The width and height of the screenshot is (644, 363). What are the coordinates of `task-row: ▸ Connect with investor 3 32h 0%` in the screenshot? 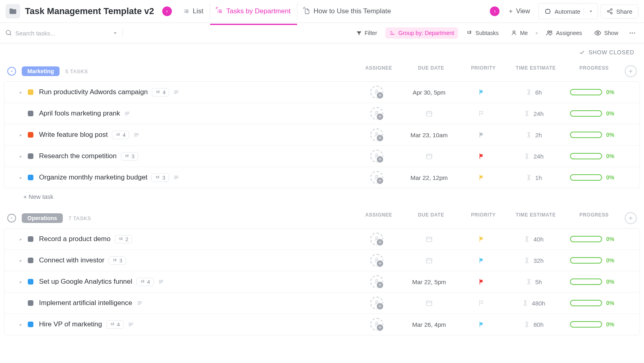 It's located at (322, 260).